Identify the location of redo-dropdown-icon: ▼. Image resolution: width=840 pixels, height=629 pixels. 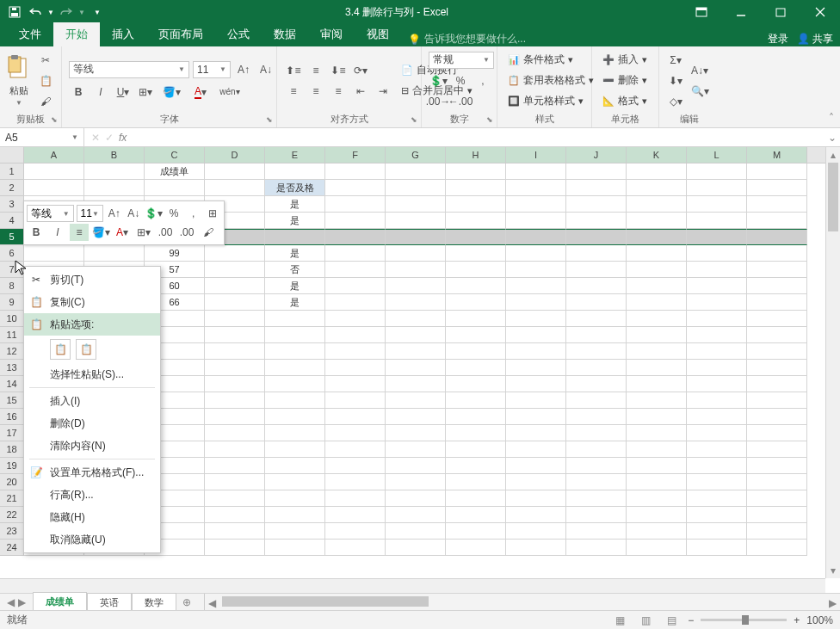
(82, 12).